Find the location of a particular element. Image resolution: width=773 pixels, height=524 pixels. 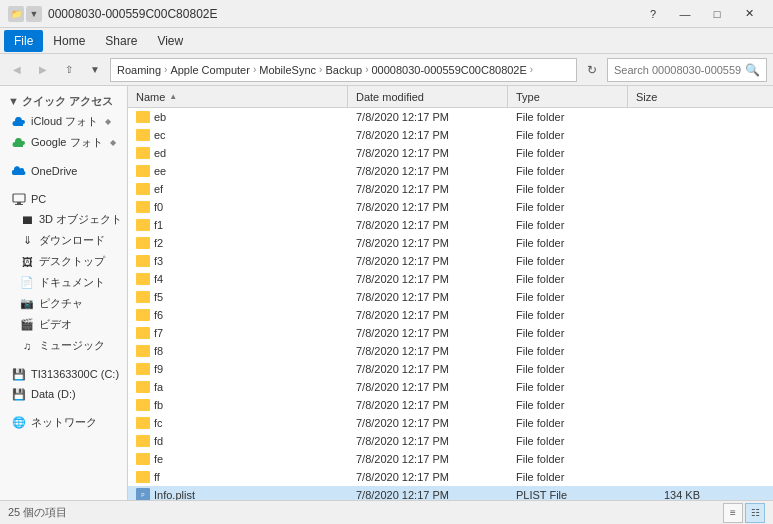

drive-c-icon: 💾 is located at coordinates (19, 374).